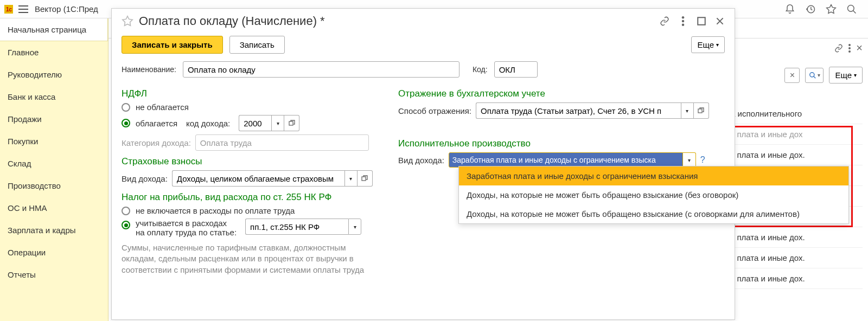 This screenshot has width=868, height=321. I want to click on section-ndfl: НДФЛ, so click(252, 94).